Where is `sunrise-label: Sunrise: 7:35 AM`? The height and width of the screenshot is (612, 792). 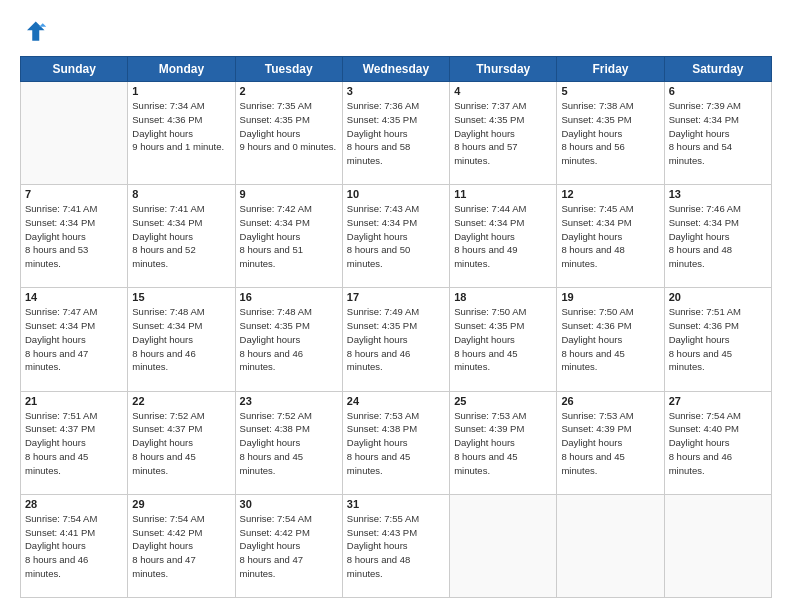
sunrise-label: Sunrise: 7:35 AM is located at coordinates (276, 106).